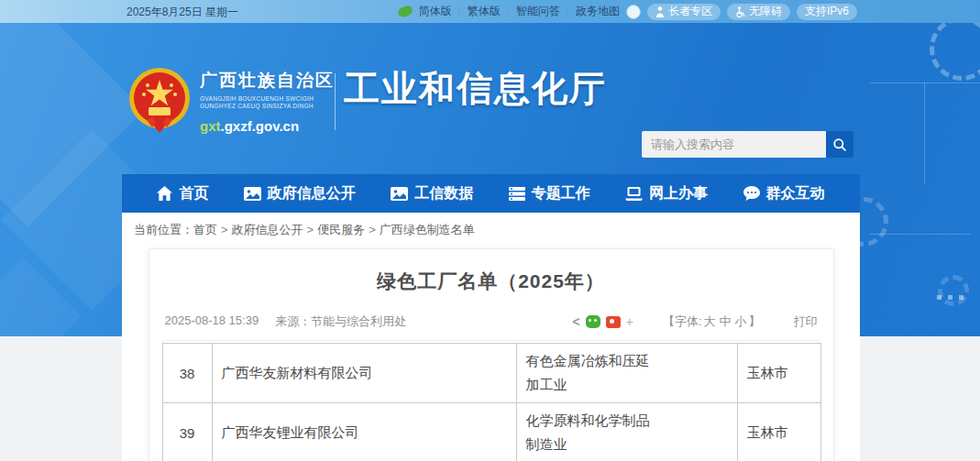 The width and height of the screenshot is (980, 461). What do you see at coordinates (364, 433) in the screenshot?
I see `cell-company-name: 广西华友锂业有限公司` at bounding box center [364, 433].